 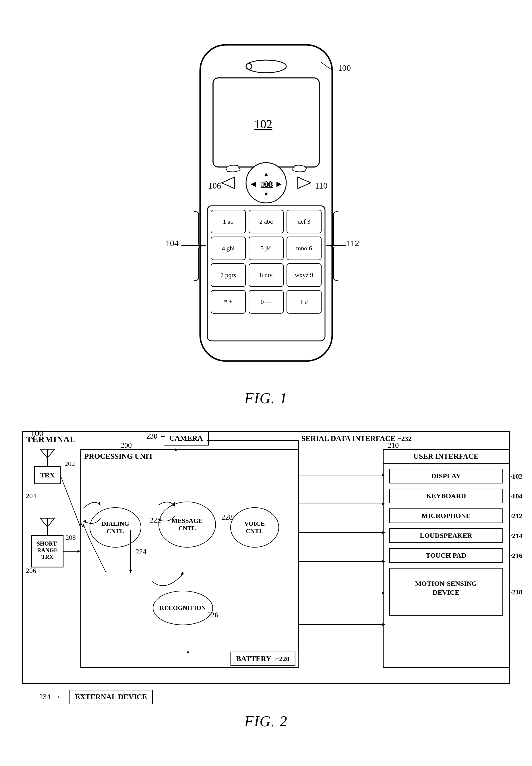 What do you see at coordinates (115, 527) in the screenshot?
I see `dialing-cntl-node: DIALING CNTL` at bounding box center [115, 527].